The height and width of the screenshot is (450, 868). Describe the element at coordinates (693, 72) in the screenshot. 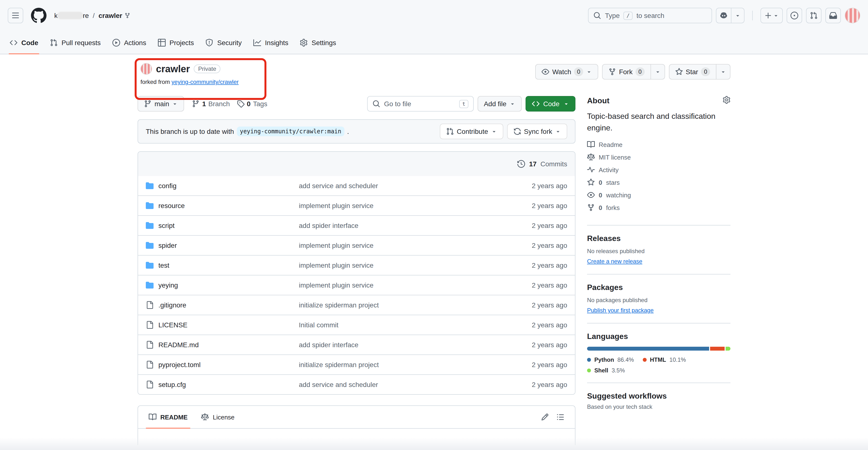

I see `star-button: Star 0` at that location.